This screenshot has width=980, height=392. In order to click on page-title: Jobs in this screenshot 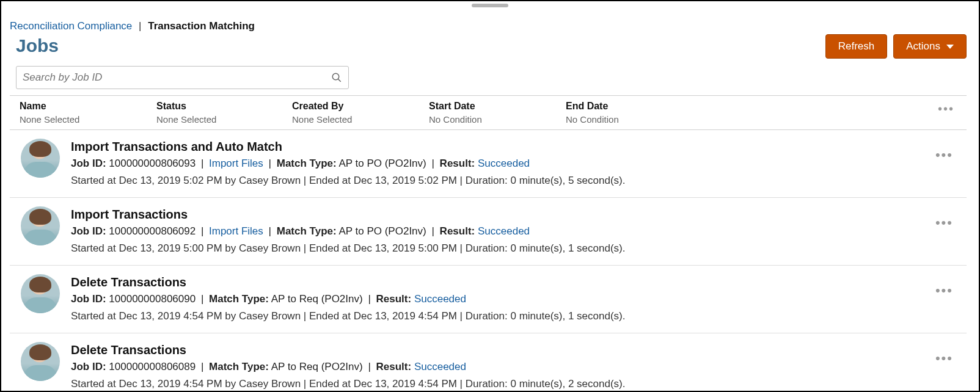, I will do `click(136, 46)`.